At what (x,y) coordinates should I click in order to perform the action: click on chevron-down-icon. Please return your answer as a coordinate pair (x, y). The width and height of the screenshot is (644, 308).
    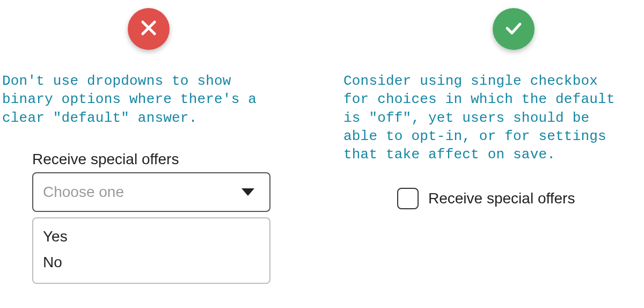
    Looking at the image, I should click on (248, 192).